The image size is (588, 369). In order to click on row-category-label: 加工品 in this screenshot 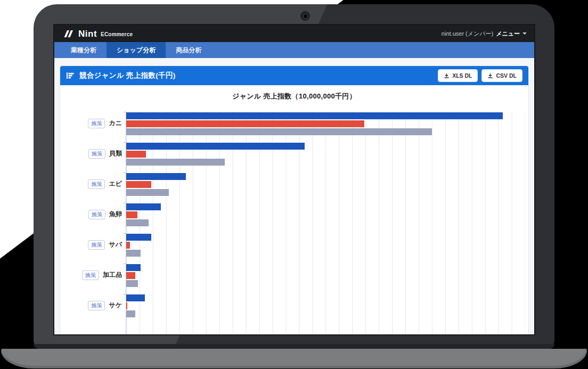, I will do `click(112, 275)`.